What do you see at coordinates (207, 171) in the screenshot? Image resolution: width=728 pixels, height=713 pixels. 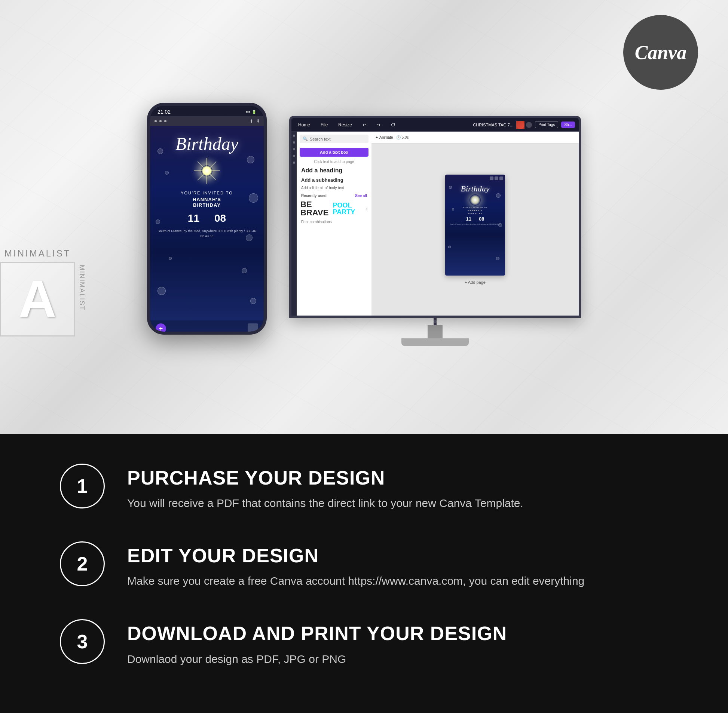 I see `sparkle-svg` at bounding box center [207, 171].